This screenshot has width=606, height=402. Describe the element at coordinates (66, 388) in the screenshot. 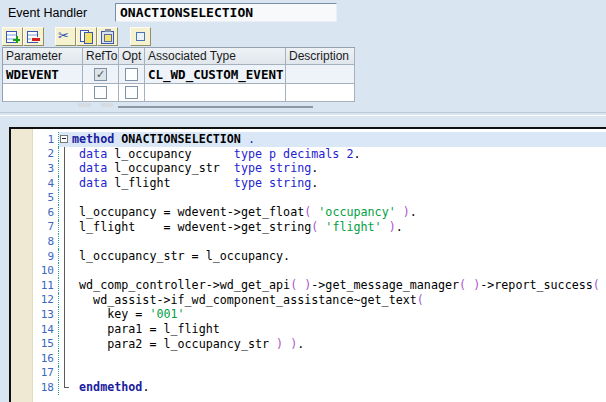

I see `fold-end-mark` at that location.